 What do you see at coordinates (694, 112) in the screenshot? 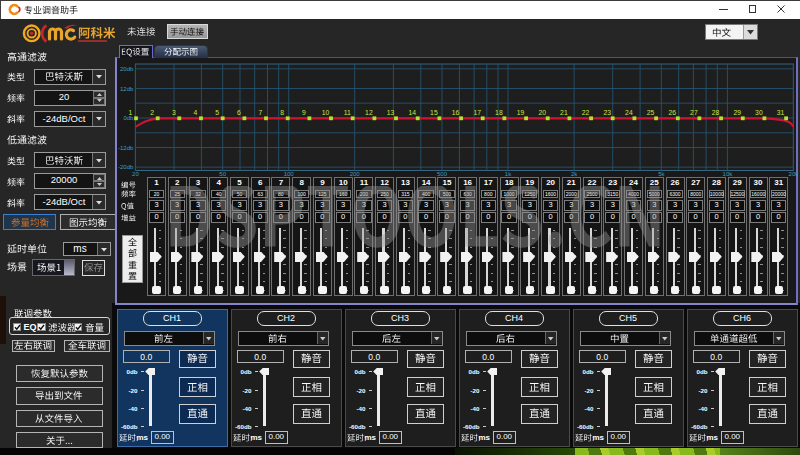
I see `svg-text: 27` at bounding box center [694, 112].